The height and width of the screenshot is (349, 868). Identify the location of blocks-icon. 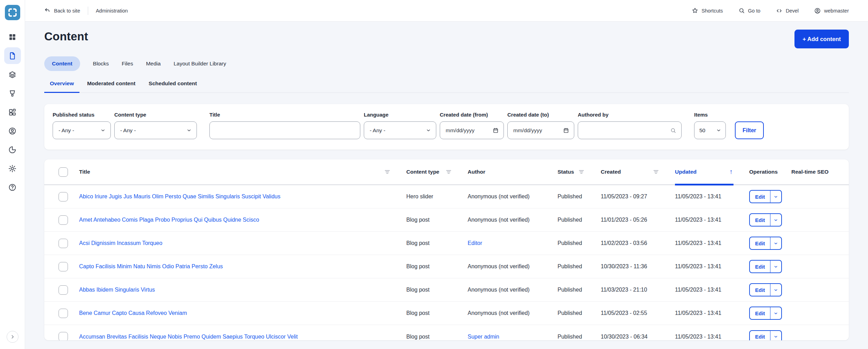
(13, 112).